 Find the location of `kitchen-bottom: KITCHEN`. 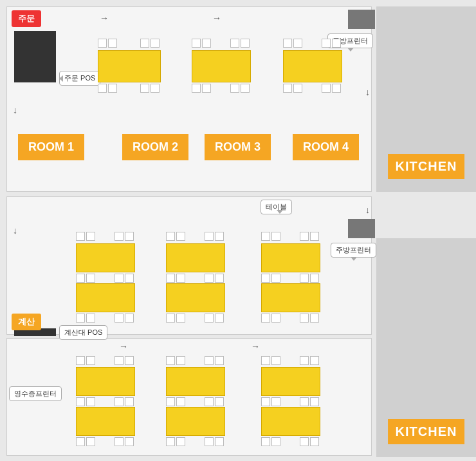

kitchen-bottom: KITCHEN is located at coordinates (426, 348).